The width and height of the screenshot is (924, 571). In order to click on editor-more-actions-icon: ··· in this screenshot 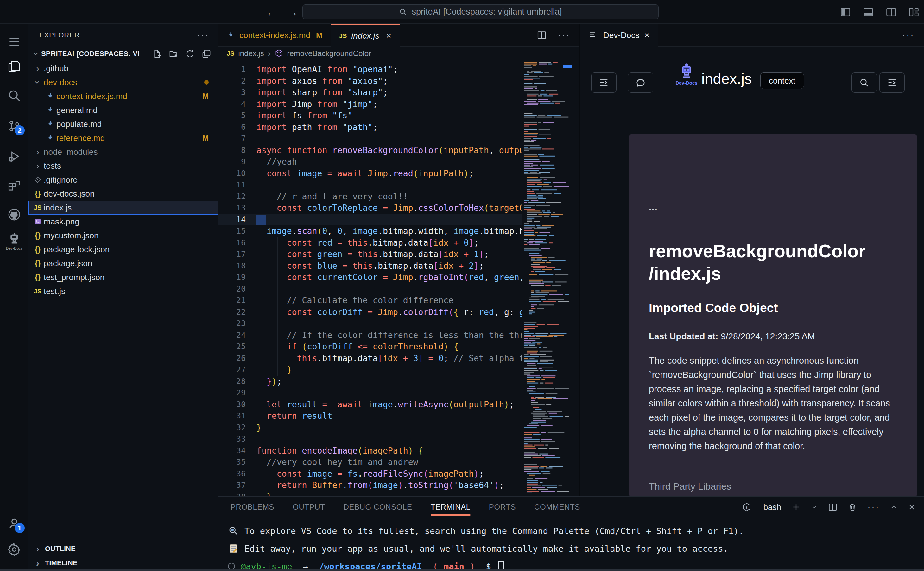, I will do `click(564, 35)`.